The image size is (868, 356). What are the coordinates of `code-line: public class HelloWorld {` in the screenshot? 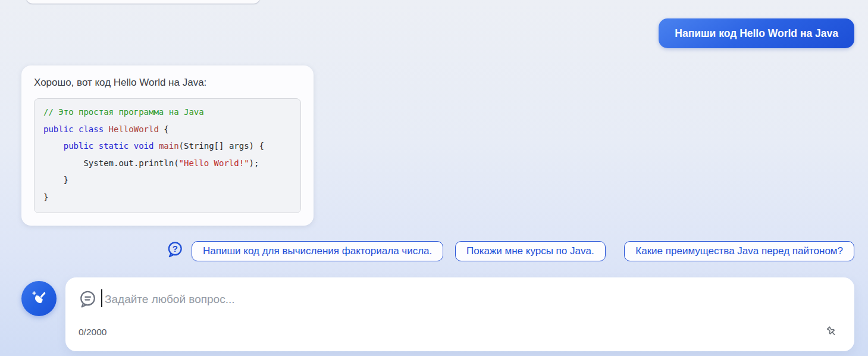 It's located at (168, 130).